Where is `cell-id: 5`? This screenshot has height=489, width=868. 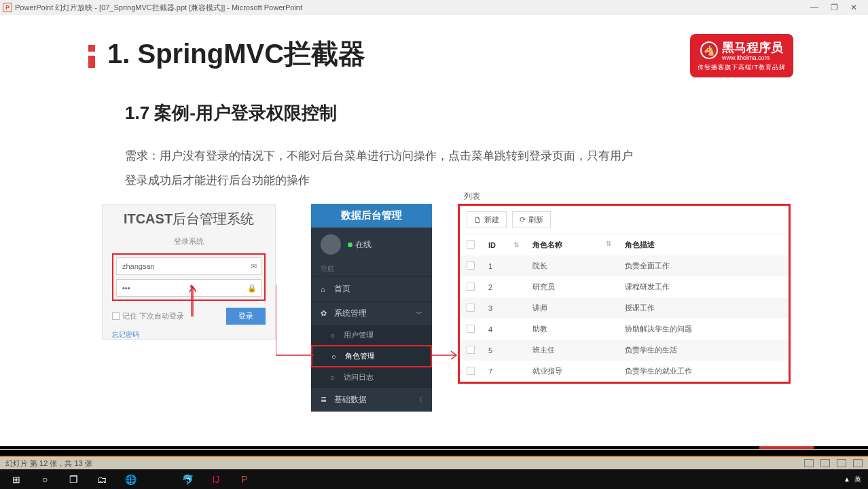
cell-id: 5 is located at coordinates (504, 350).